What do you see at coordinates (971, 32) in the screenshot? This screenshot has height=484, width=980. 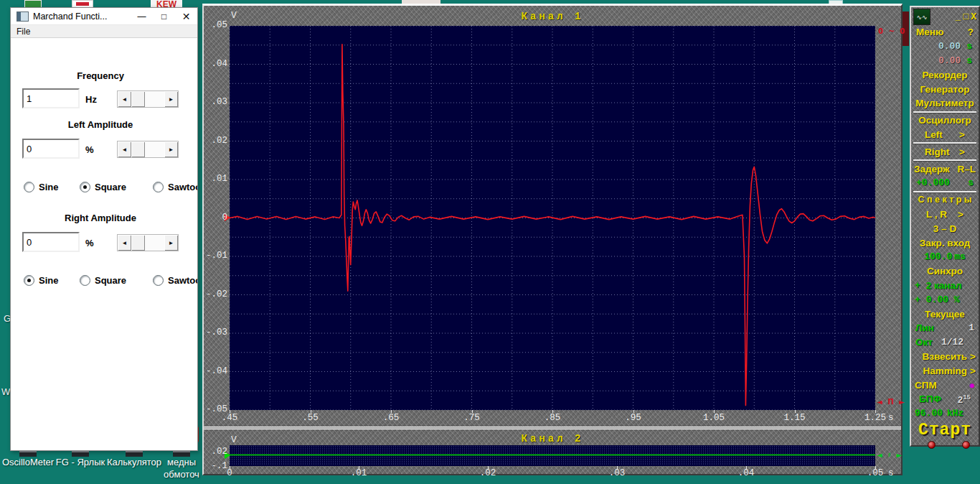 I see `panel-text: ?` at bounding box center [971, 32].